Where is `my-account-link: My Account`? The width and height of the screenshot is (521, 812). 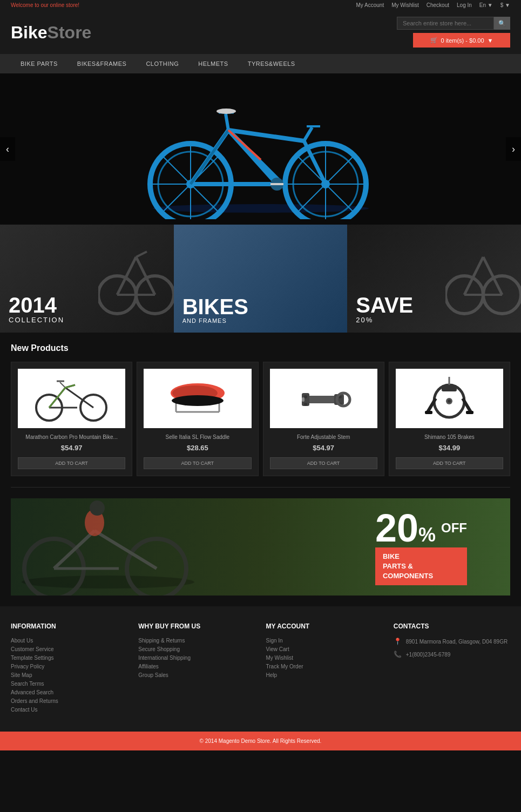
my-account-link: My Account is located at coordinates (370, 5).